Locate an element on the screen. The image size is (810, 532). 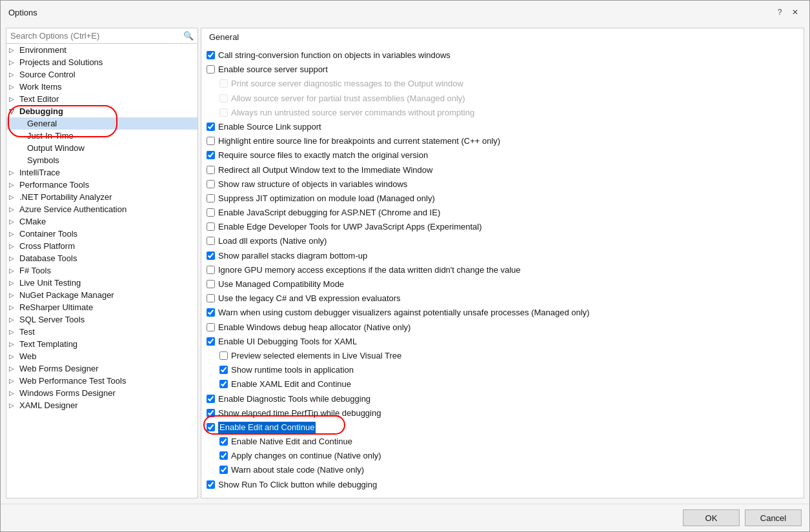
check-parallel-stacks is located at coordinates (210, 255).